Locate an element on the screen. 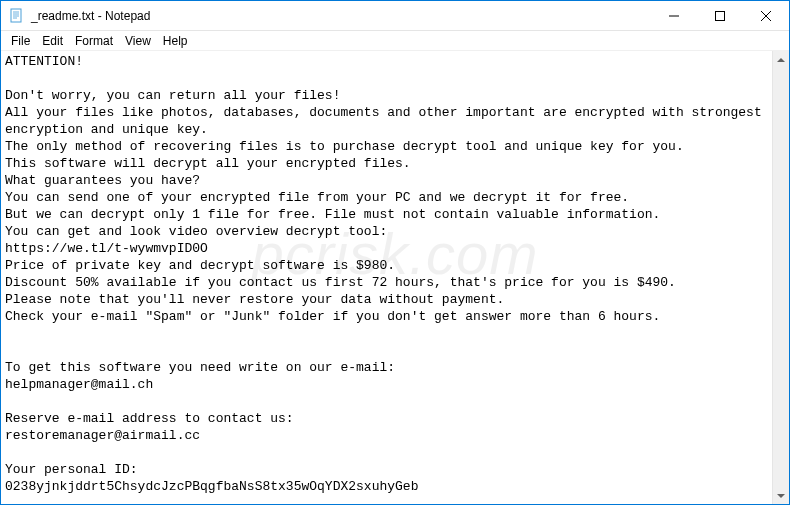  close-button is located at coordinates (766, 16).